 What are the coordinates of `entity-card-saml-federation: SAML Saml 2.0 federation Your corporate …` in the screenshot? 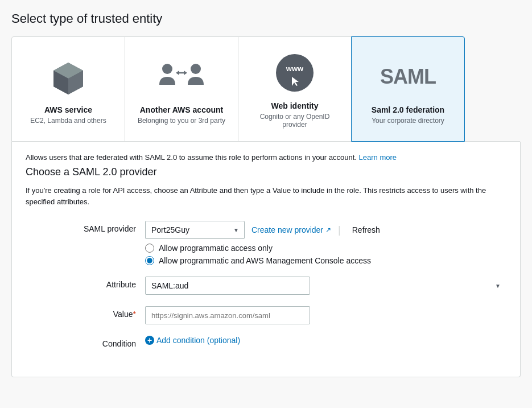 It's located at (408, 89).